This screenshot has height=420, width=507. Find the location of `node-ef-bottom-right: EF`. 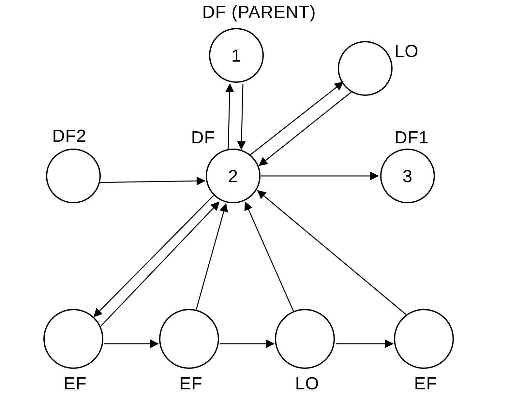

node-ef-bottom-right: EF is located at coordinates (424, 351).